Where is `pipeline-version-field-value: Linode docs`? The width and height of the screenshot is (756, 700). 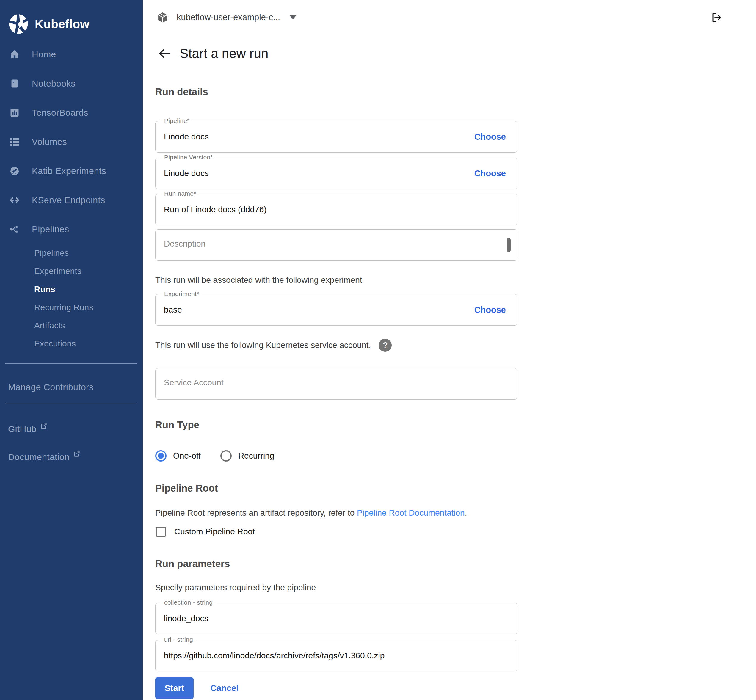 pipeline-version-field-value: Linode docs is located at coordinates (186, 173).